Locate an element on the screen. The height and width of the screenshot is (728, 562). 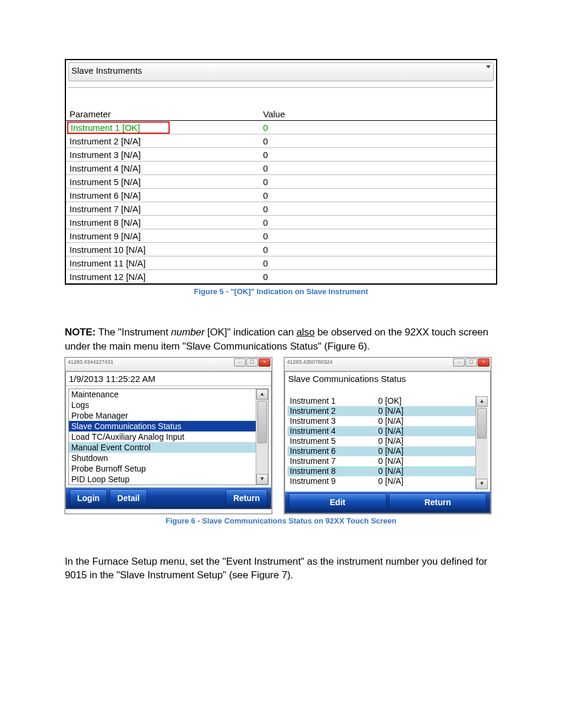
list-item: Instrument 40 [N/A] is located at coordinates (382, 431).